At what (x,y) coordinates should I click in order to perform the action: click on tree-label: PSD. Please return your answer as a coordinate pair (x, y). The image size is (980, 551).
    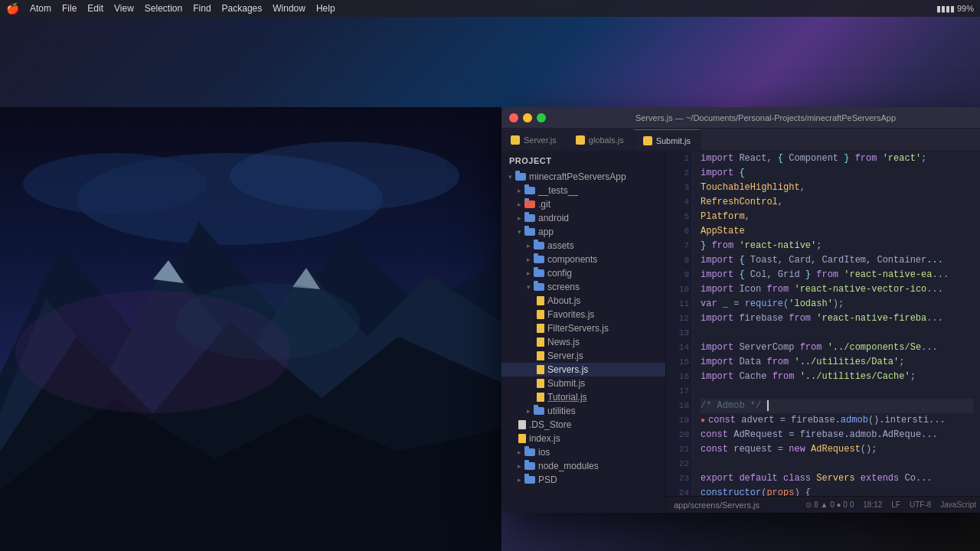
    Looking at the image, I should click on (548, 480).